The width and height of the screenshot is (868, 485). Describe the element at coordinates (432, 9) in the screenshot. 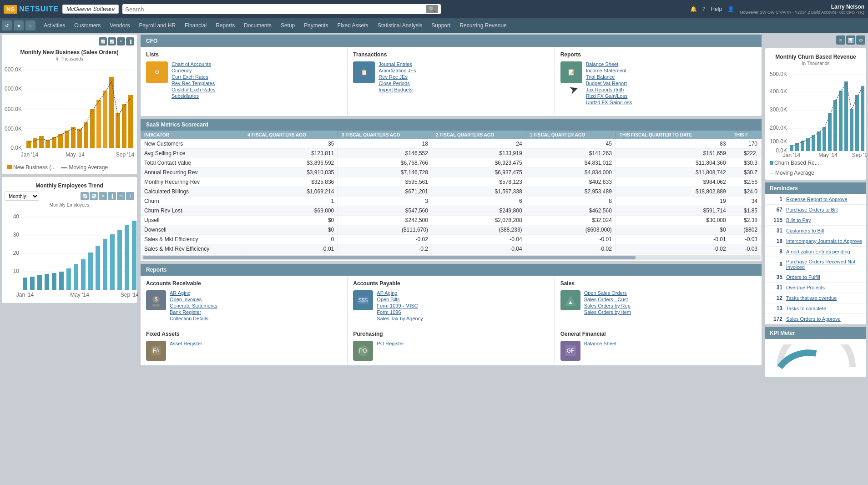

I see `search-button: 🔍` at that location.